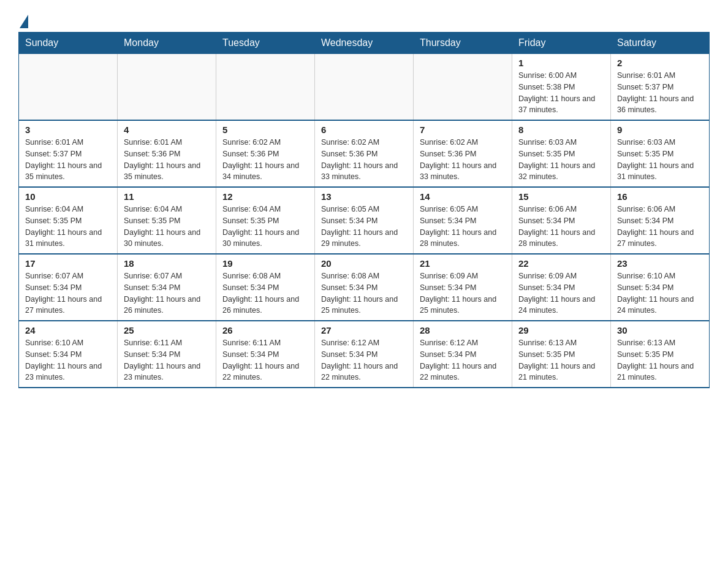 The width and height of the screenshot is (728, 563). What do you see at coordinates (561, 153) in the screenshot?
I see `day-cell: 8Sunrise: 6:03 AM Sunset: 5:35 PM Daylig…` at bounding box center [561, 153].